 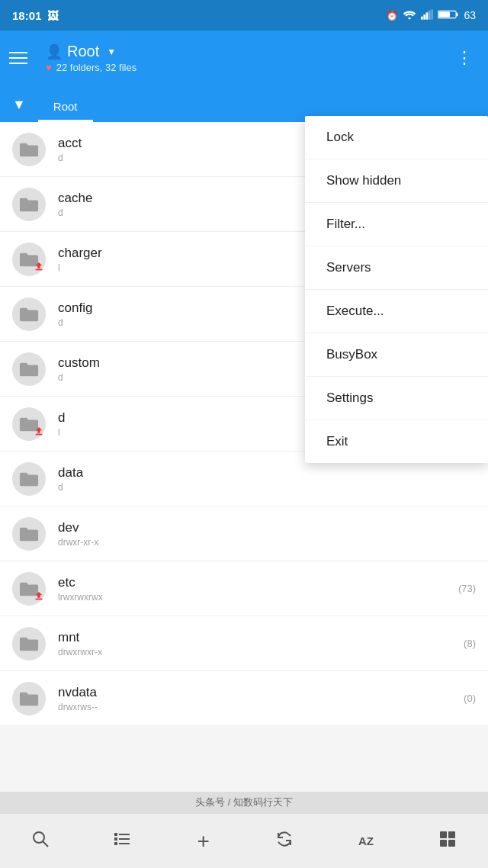 I want to click on menu-item-servers: Servers, so click(x=396, y=268).